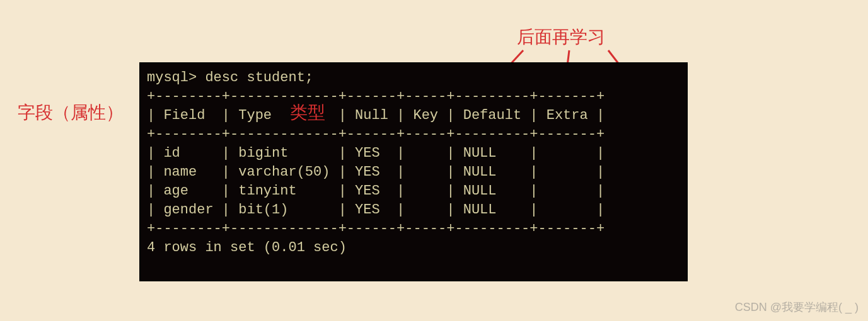 The image size is (868, 321). I want to click on terminal-prompt: mysql> desc student;, so click(414, 78).